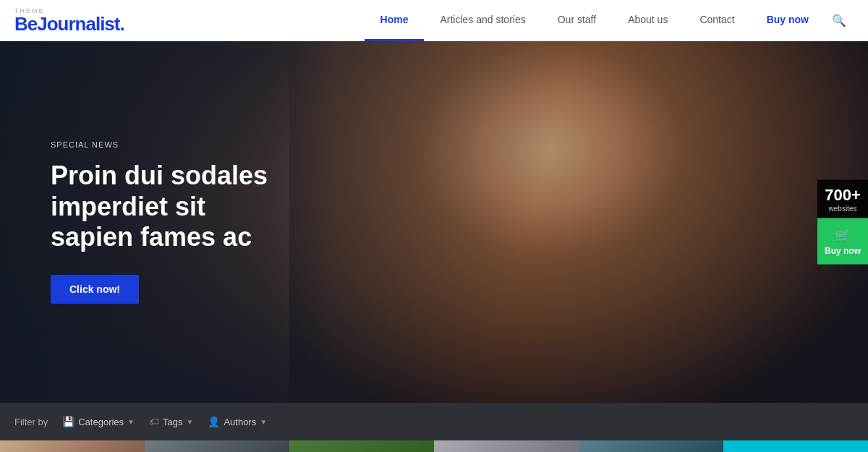 This screenshot has width=868, height=452. Describe the element at coordinates (172, 422) in the screenshot. I see `tags-label: Tags` at that location.